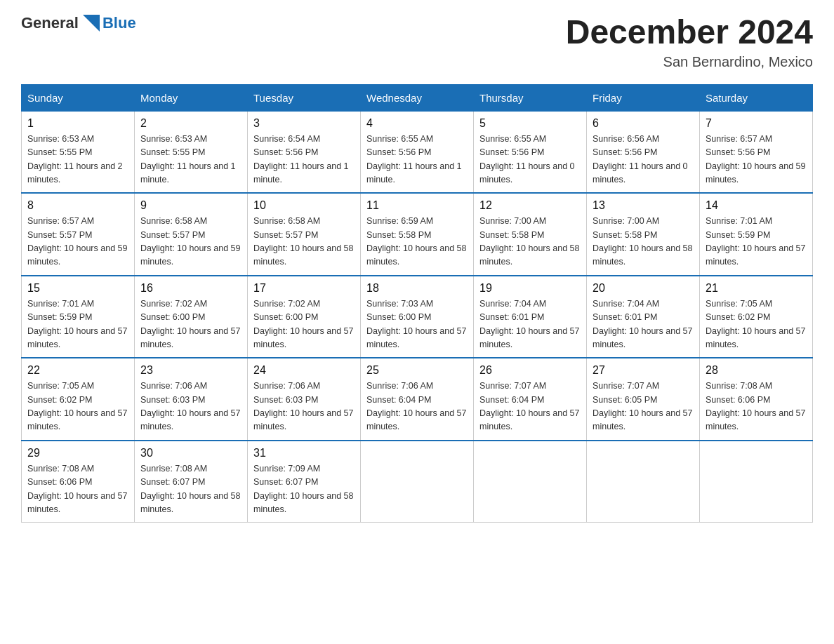 The width and height of the screenshot is (834, 644). What do you see at coordinates (78, 490) in the screenshot?
I see `day-info: Sunrise: 7:08 AM Sunset: 6:06 PM Dayligh…` at bounding box center [78, 490].